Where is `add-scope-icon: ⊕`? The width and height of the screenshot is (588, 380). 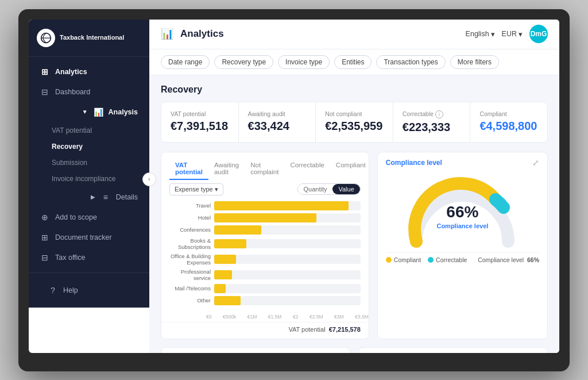 add-scope-icon: ⊕ is located at coordinates (45, 217).